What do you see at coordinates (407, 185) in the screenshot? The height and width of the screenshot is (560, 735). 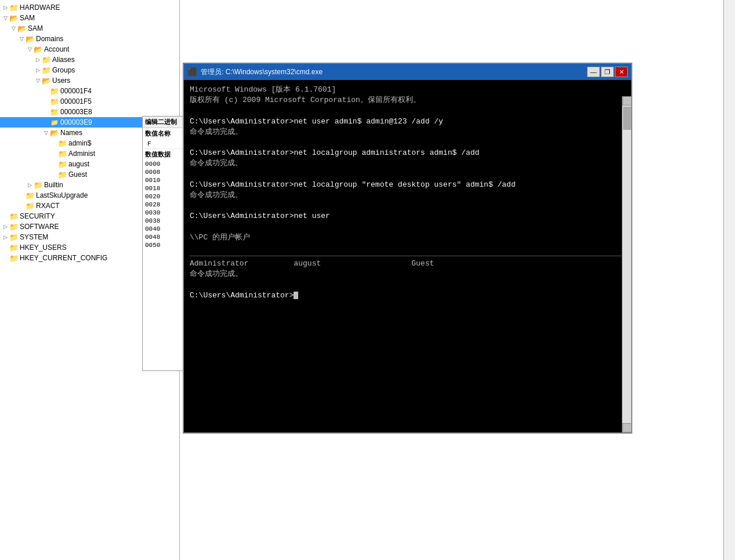 I see `cmd-line-10: C:\Users\Administrator>net localgroup "r…` at bounding box center [407, 185].